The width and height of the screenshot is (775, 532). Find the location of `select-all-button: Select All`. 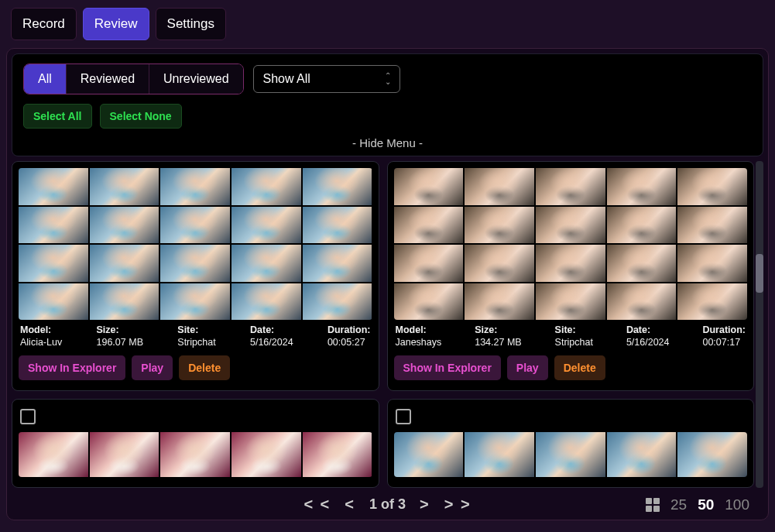

select-all-button: Select All is located at coordinates (57, 116).